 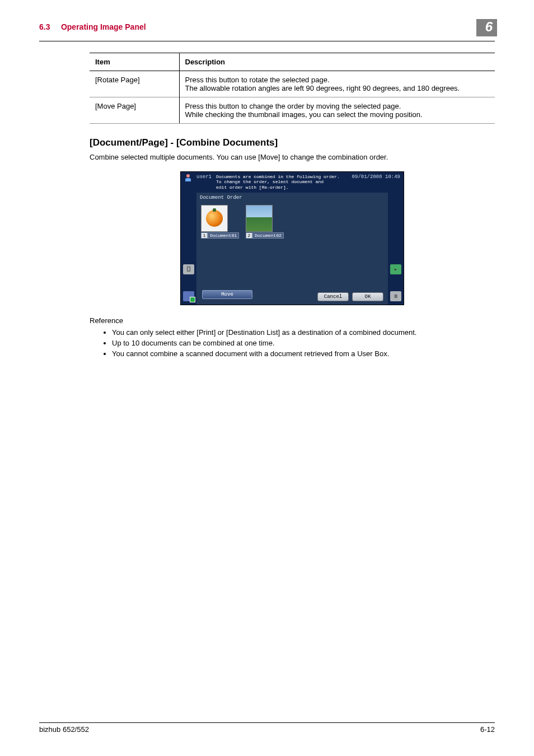 I want to click on table-header-item: Item, so click(x=134, y=62).